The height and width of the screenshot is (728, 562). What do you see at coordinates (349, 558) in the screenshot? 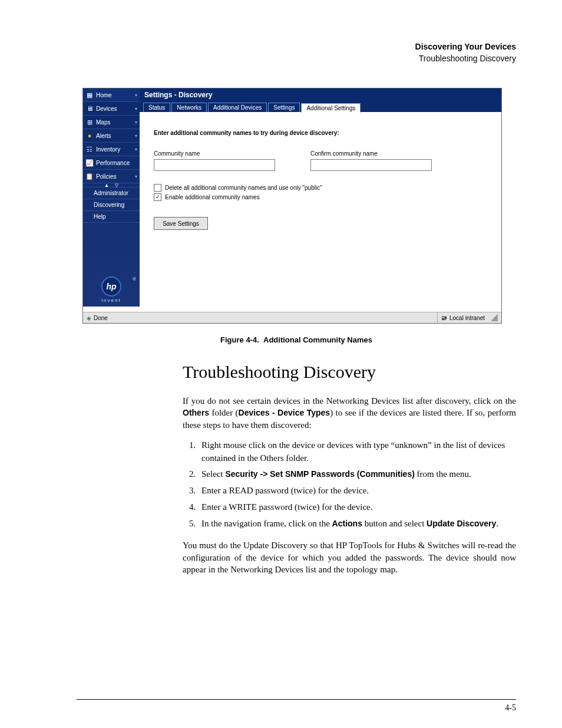
I see `outro-paragraph: You must do the Update Discovery so that…` at bounding box center [349, 558].